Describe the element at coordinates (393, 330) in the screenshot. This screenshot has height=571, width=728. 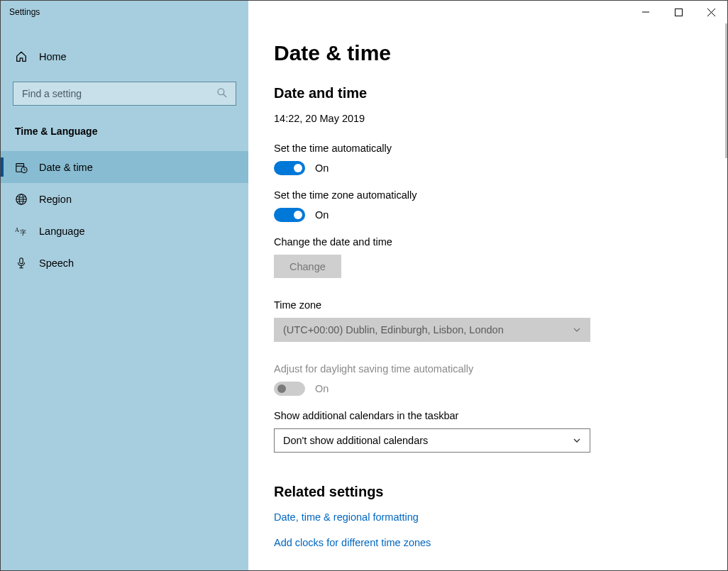
I see `tz-value: (UTC+00:00) Dublin, Edinburgh, Lisbon, L…` at that location.